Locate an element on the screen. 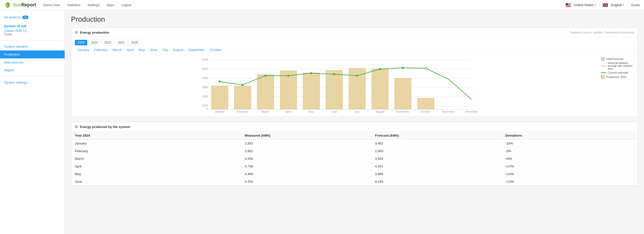 The image size is (644, 234). svg-text: December is located at coordinates (472, 112).